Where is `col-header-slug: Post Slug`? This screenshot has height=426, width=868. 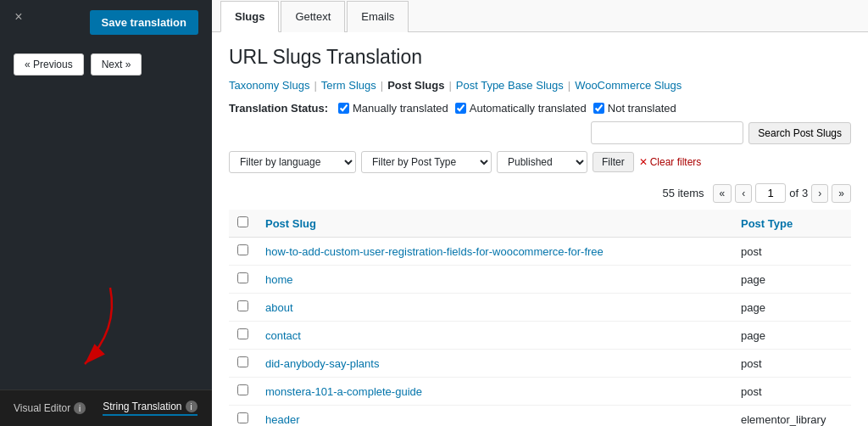
col-header-slug: Post Slug is located at coordinates (495, 224).